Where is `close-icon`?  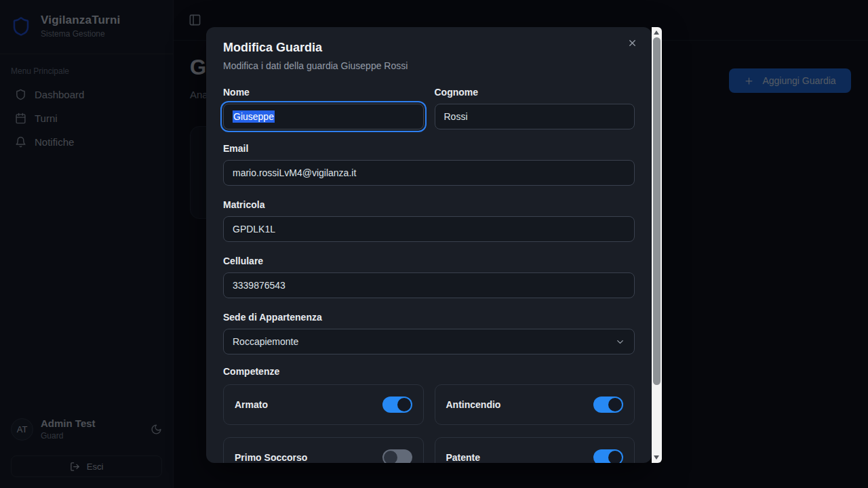
close-icon is located at coordinates (632, 43).